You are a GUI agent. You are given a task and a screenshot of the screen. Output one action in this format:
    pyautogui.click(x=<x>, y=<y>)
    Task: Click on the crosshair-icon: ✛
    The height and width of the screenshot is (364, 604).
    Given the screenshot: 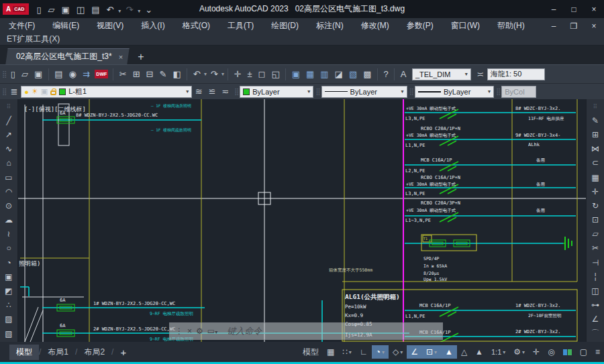 What is the action you would take?
    pyautogui.click(x=536, y=352)
    